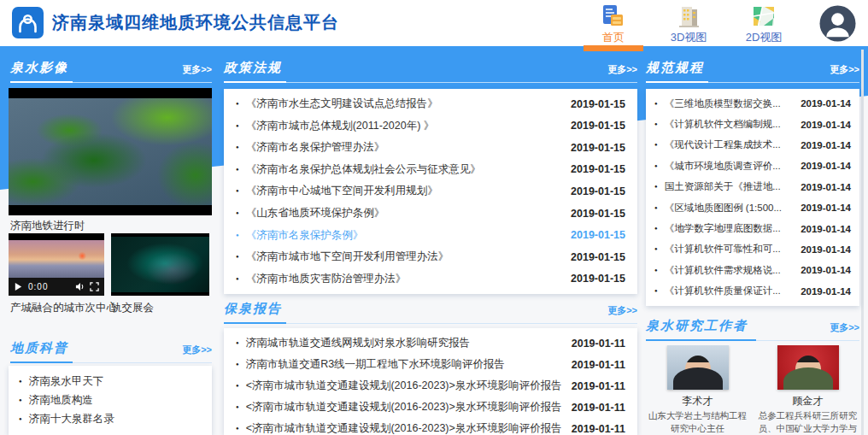  I want to click on policy-item-title: 《济南市地质灾害防治管理办法》, so click(399, 279).